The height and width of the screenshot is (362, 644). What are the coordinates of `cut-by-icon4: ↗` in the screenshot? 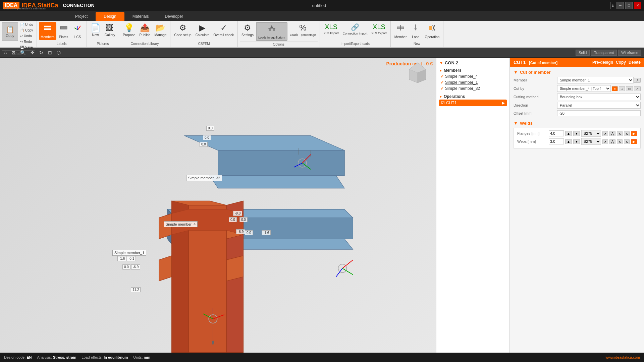 It's located at (637, 88).